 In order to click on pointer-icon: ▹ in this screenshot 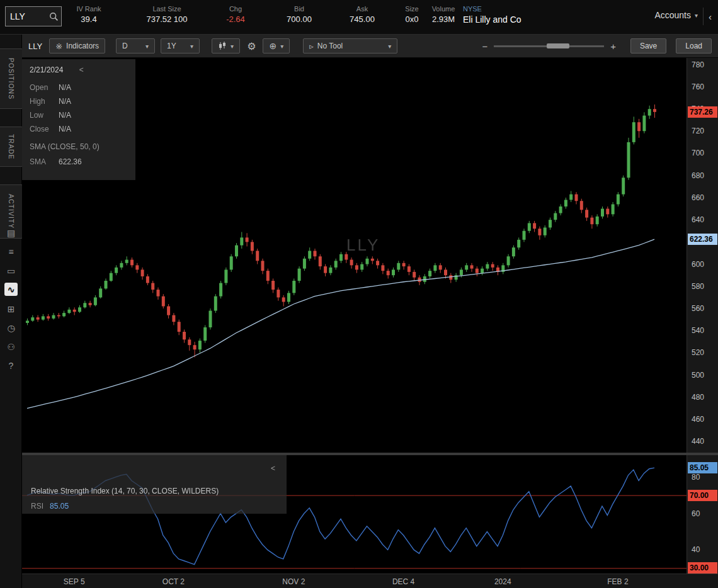, I will do `click(311, 47)`.